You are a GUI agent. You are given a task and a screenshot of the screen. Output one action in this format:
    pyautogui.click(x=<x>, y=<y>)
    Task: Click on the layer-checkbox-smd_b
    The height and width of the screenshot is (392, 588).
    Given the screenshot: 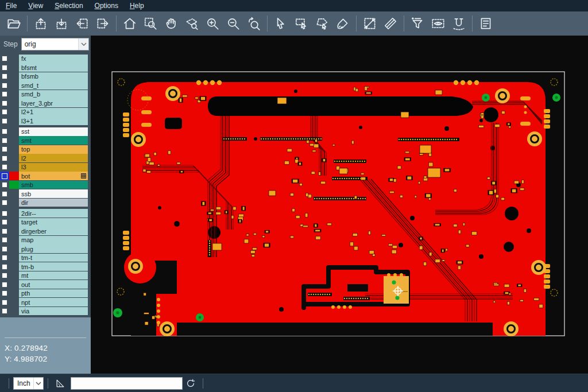 What is the action you would take?
    pyautogui.click(x=5, y=94)
    